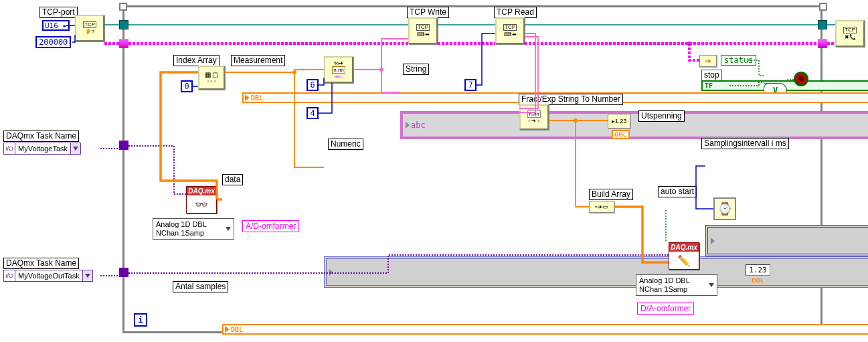 This screenshot has width=868, height=342. What do you see at coordinates (270, 226) in the screenshot?
I see `ad-comment: A/D-omformer` at bounding box center [270, 226].